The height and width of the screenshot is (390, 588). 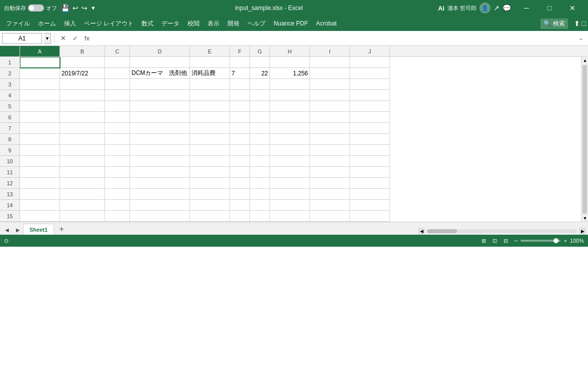 What do you see at coordinates (36, 8) in the screenshot?
I see `autosave-toggle` at bounding box center [36, 8].